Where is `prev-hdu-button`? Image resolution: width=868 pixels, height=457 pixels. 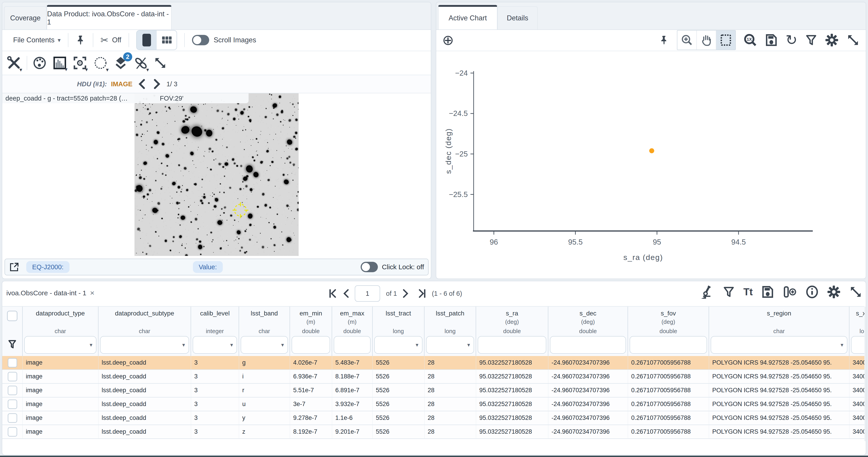
prev-hdu-button is located at coordinates (142, 84).